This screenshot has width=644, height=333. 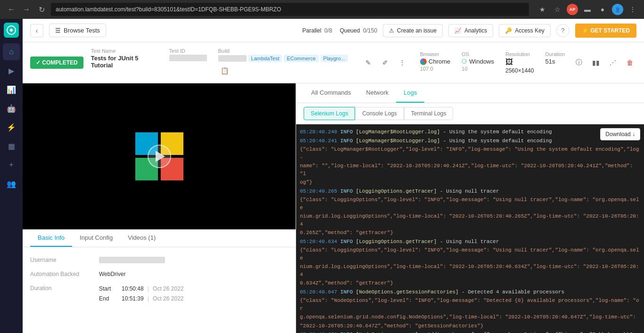 I want to click on automation-backed-row: Automation Backed WebDriver, so click(x=159, y=274).